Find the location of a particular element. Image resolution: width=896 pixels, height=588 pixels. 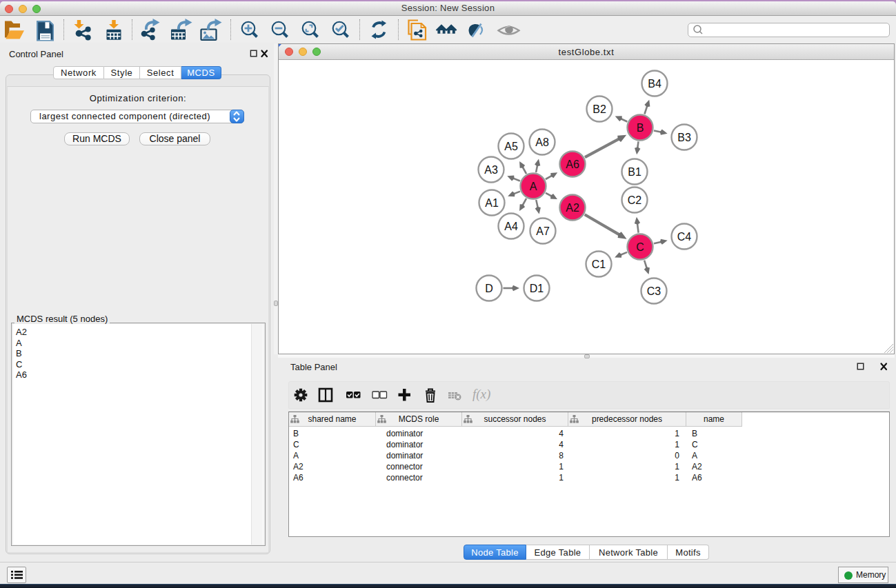

svg-text: A7 is located at coordinates (543, 232).